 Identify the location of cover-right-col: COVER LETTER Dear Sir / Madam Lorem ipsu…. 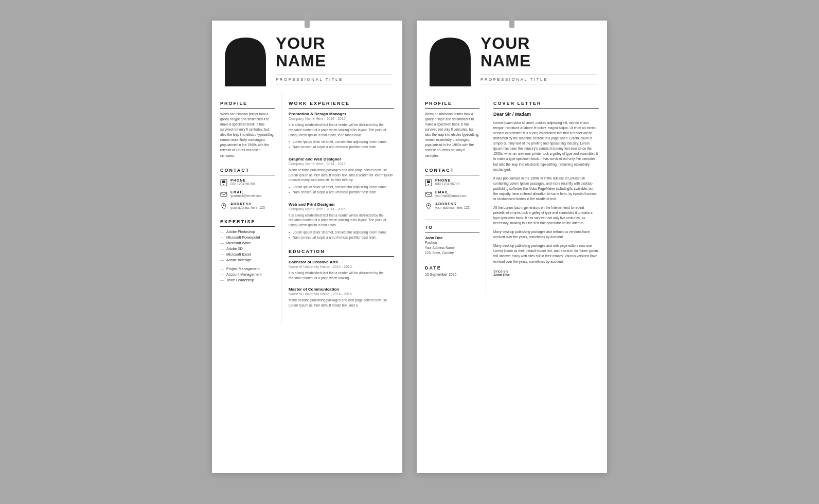
(546, 193).